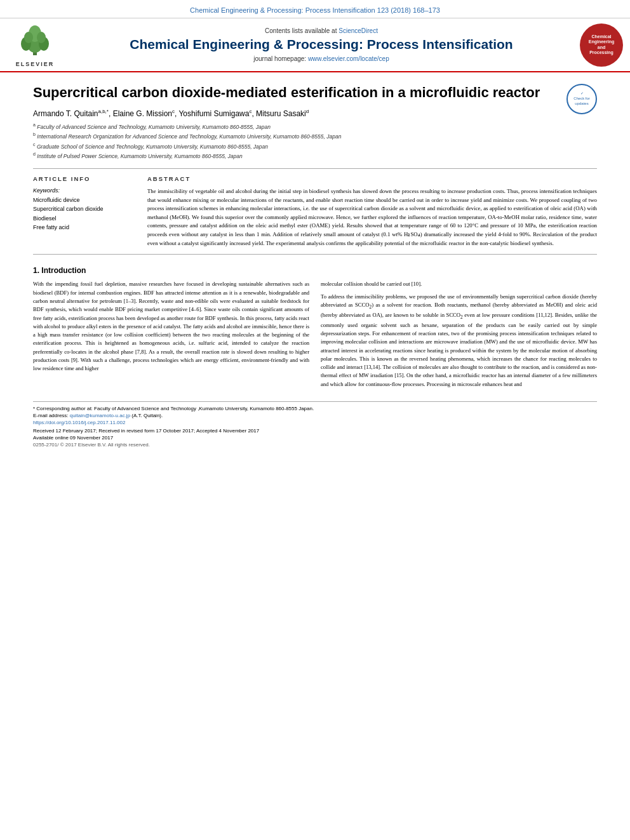 This screenshot has height=840, width=630. I want to click on affiliations-block: a Faculty of Advanced Science and Techno…, so click(315, 141).